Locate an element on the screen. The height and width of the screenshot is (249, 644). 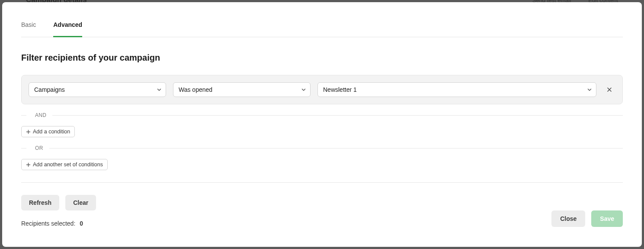
close-button: Close is located at coordinates (568, 219).